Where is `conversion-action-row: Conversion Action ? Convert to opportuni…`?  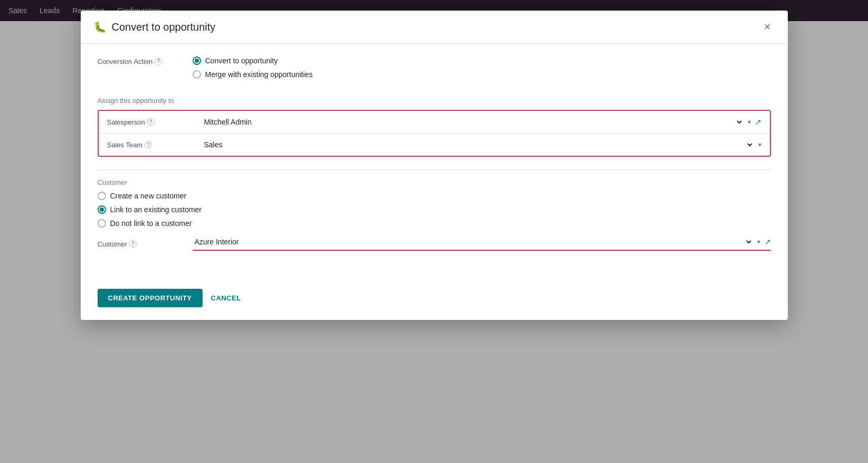 conversion-action-row: Conversion Action ? Convert to opportuni… is located at coordinates (434, 70).